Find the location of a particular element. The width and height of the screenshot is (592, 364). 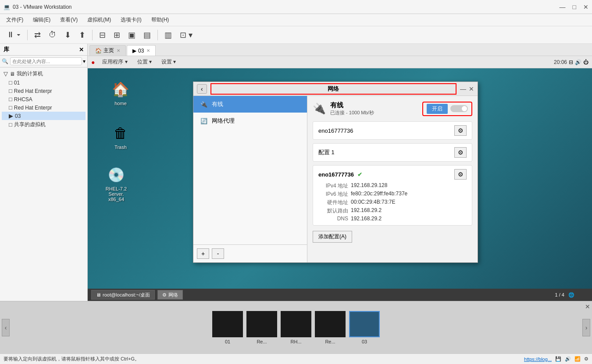

sidebar-item-01: □ 01 is located at coordinates (44, 82).